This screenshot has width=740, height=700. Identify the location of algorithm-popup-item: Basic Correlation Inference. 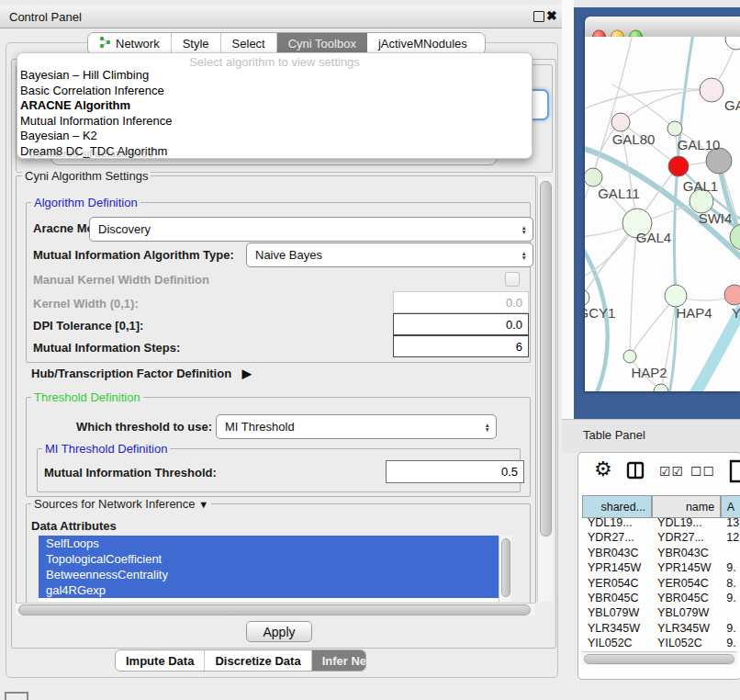
(275, 92).